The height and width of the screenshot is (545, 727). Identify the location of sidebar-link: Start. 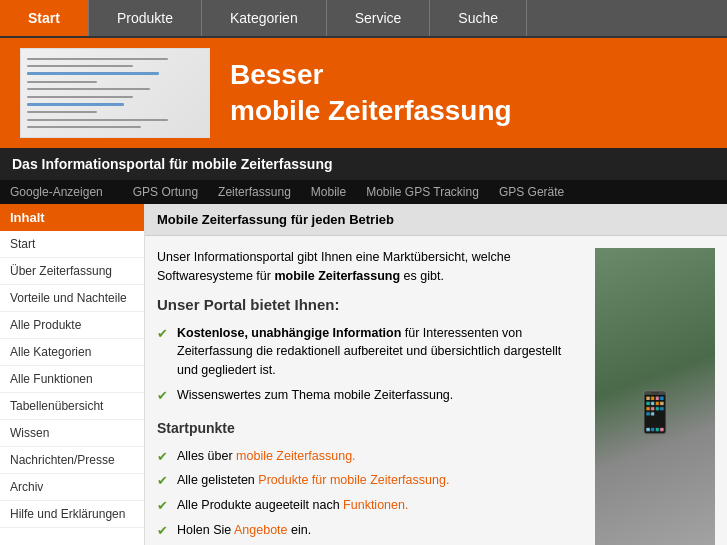
(72, 244).